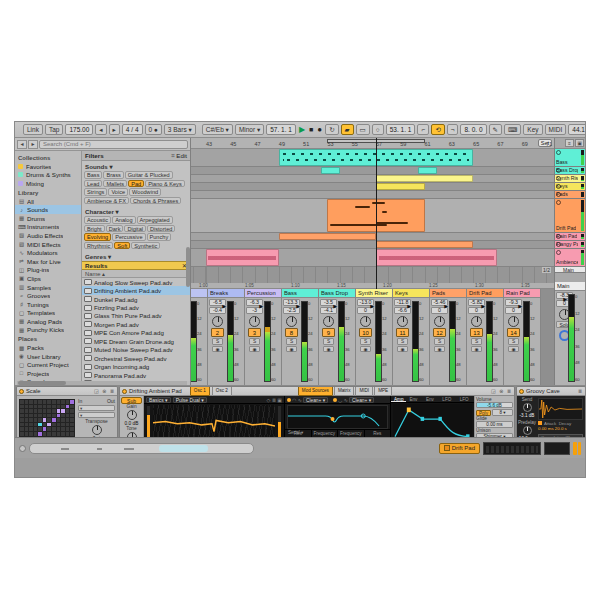 The image size is (600, 600). What do you see at coordinates (522, 294) in the screenshot?
I see `mixer-track-name: Rain Pad` at bounding box center [522, 294].